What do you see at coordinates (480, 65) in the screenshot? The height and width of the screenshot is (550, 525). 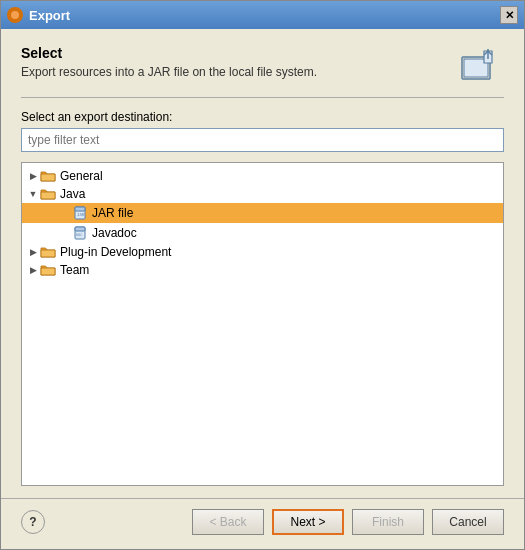 I see `export-icon` at bounding box center [480, 65].